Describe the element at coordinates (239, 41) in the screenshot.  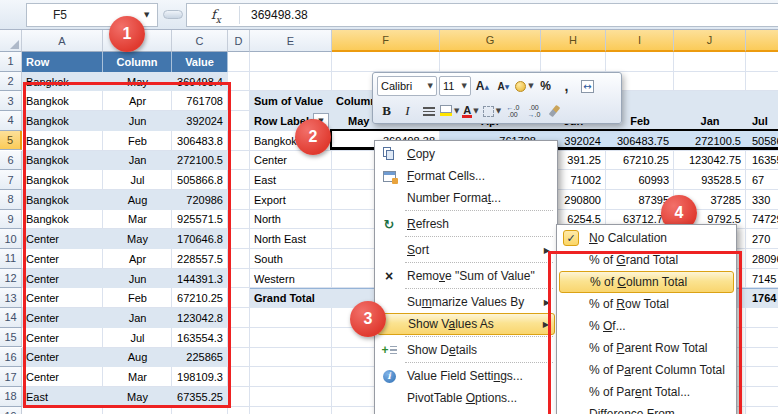
I see `column-header-D: D` at that location.